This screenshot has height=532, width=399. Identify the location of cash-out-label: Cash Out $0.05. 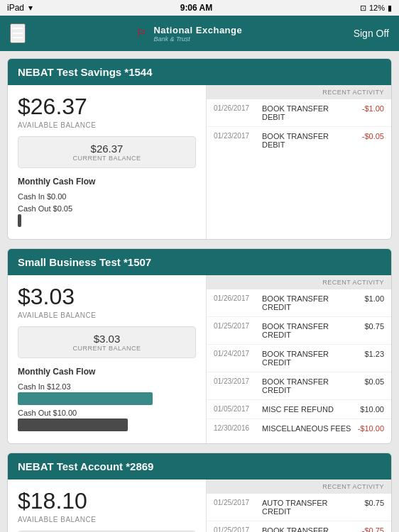
(106, 209).